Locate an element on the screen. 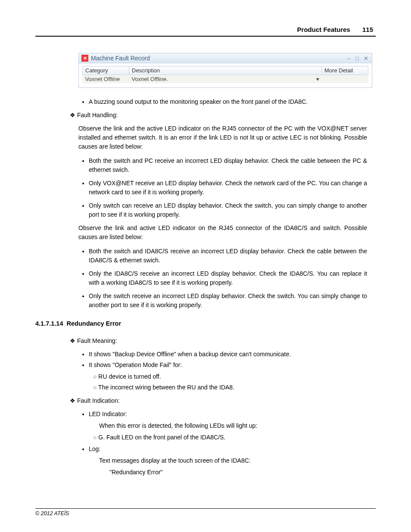 The width and height of the screenshot is (411, 532). section-heading: 4.1.7.1.14 Redundancy Error is located at coordinates (206, 324).